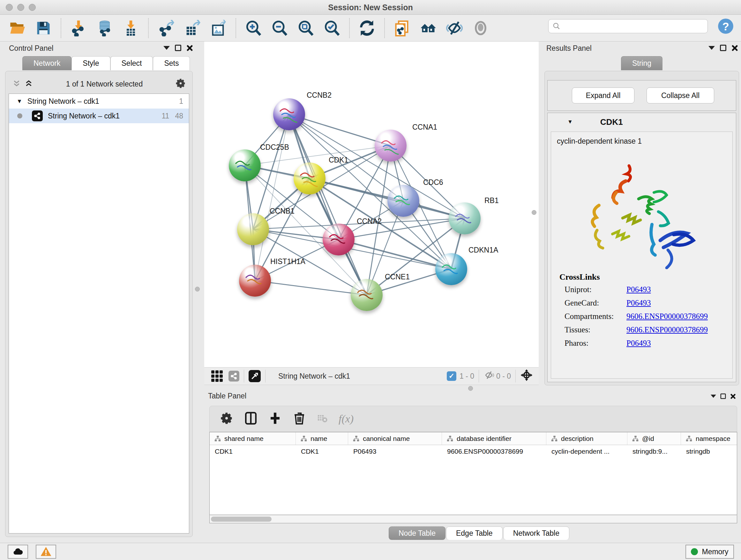 Image resolution: width=741 pixels, height=560 pixels. Describe the element at coordinates (255, 281) in the screenshot. I see `network-node-hist1h1a` at that location.